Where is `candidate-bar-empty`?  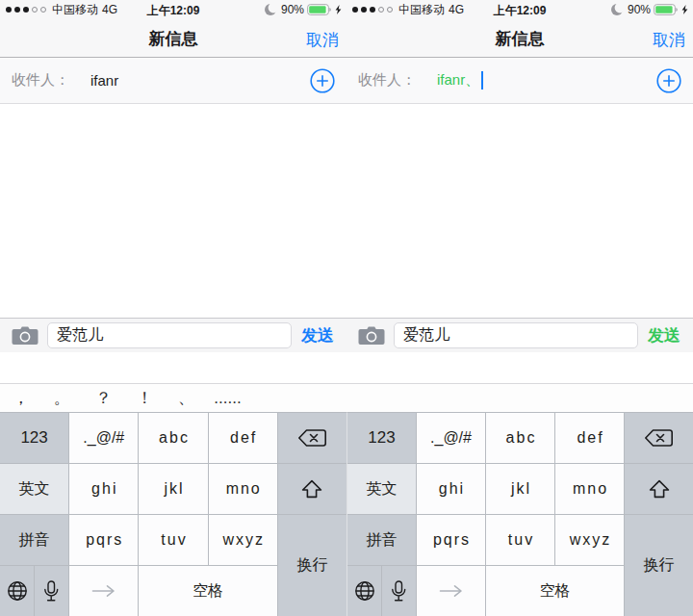
candidate-bar-empty is located at coordinates (520, 398).